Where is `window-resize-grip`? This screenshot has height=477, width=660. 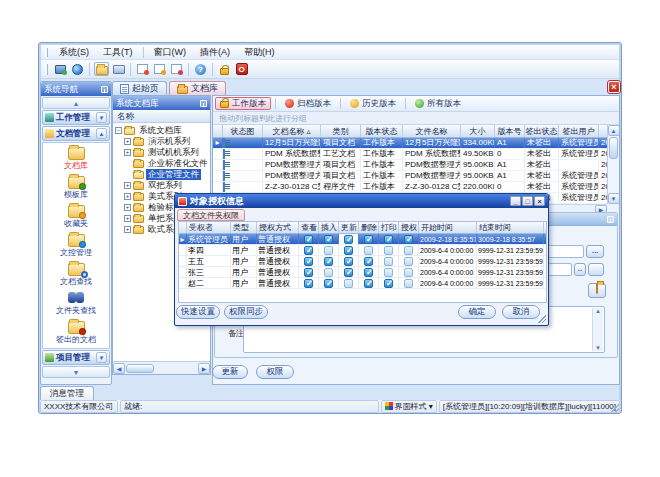 window-resize-grip is located at coordinates (614, 408).